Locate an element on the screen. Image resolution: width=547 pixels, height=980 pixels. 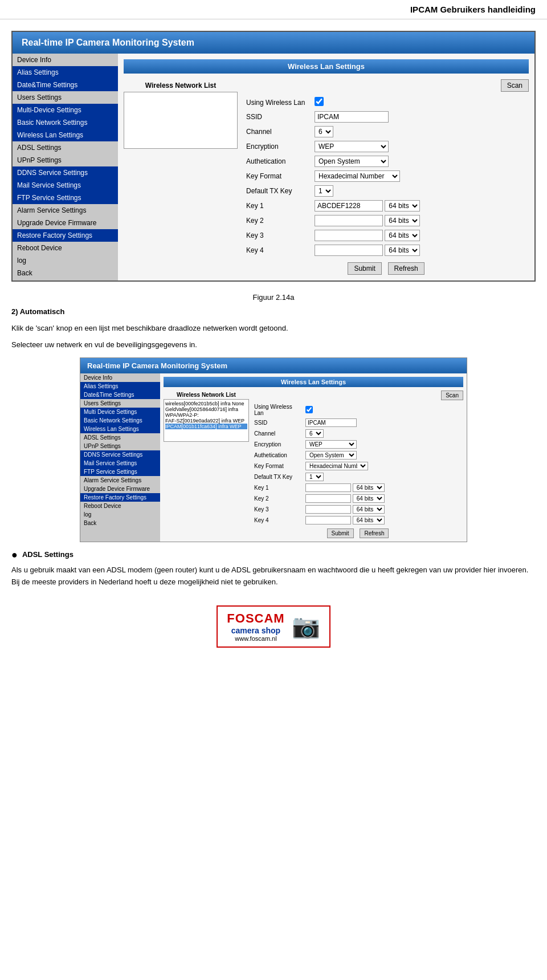
sidebar2-users: Users Settings is located at coordinates (120, 404).